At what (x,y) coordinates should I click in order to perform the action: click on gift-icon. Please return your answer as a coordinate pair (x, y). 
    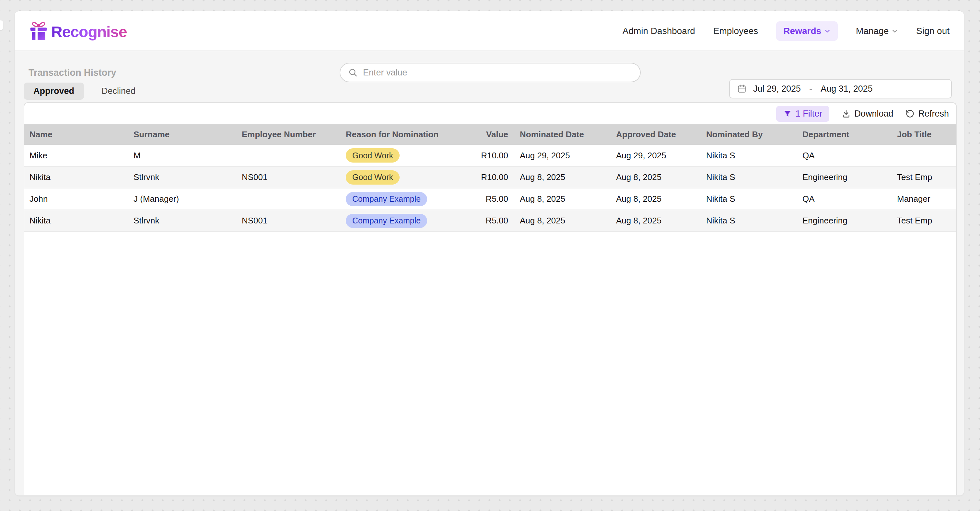
    Looking at the image, I should click on (39, 31).